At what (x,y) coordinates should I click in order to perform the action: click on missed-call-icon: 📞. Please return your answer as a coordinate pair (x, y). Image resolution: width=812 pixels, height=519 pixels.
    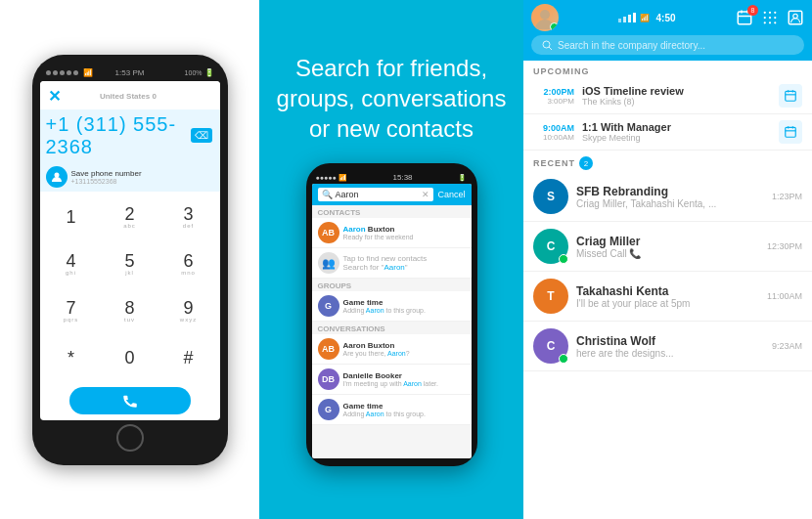
    Looking at the image, I should click on (635, 254).